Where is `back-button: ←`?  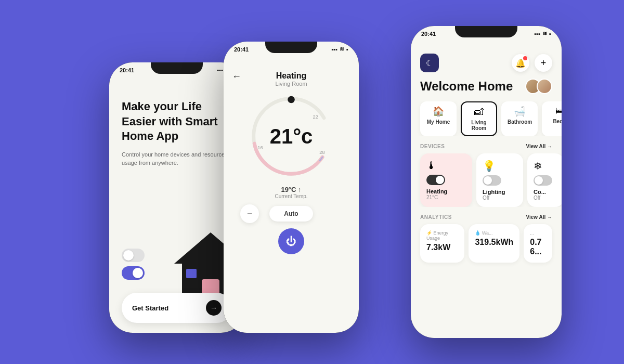
back-button: ← is located at coordinates (237, 77).